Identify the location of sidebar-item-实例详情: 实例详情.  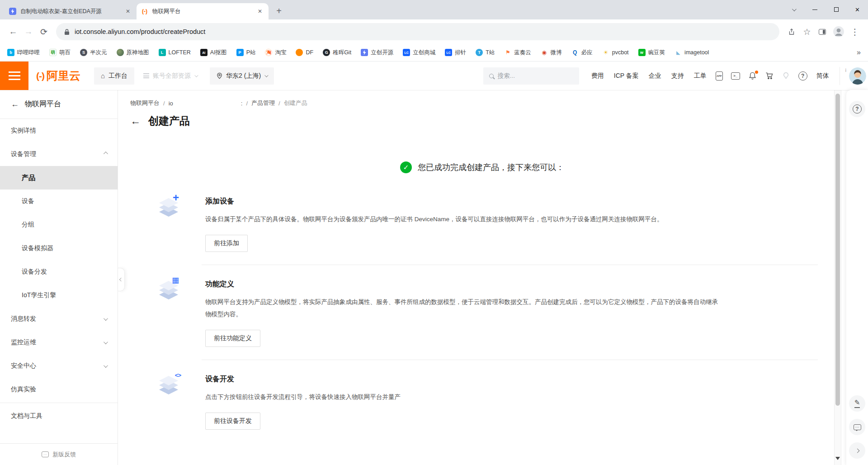
(59, 131).